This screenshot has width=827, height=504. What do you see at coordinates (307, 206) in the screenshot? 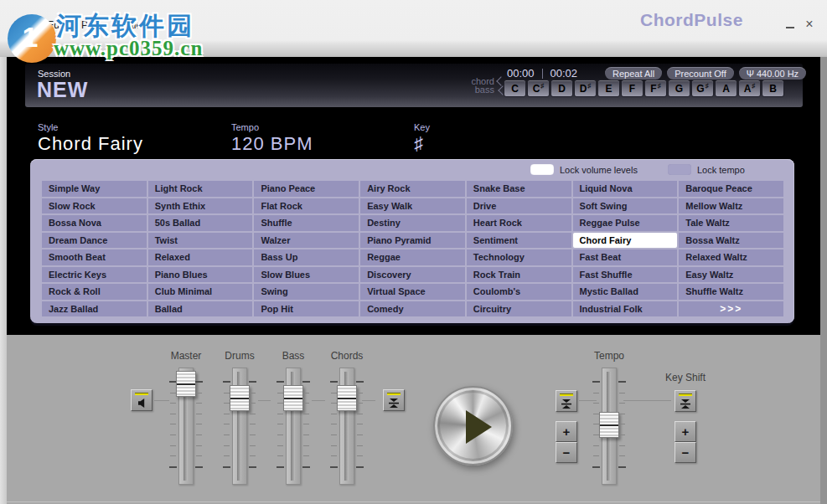
I see `style-cell: Flat Rock` at bounding box center [307, 206].